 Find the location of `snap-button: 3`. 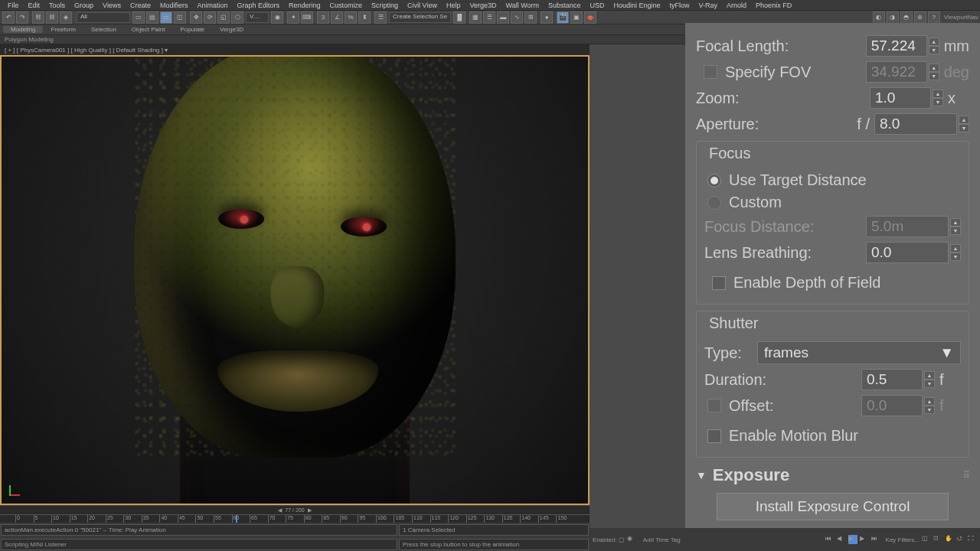

snap-button: 3 is located at coordinates (323, 18).